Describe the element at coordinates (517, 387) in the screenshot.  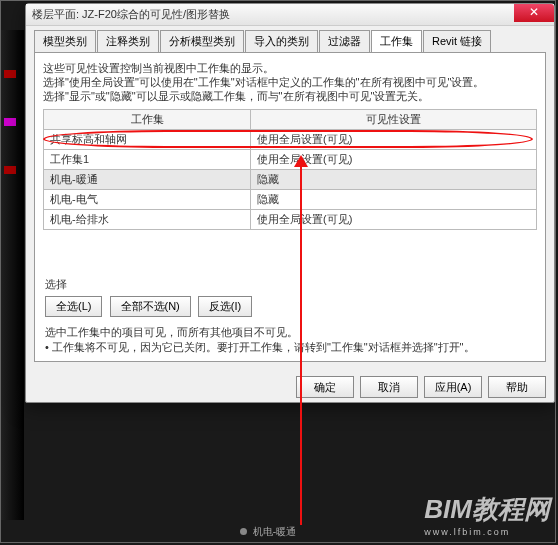
I see `help-button: 帮助` at that location.